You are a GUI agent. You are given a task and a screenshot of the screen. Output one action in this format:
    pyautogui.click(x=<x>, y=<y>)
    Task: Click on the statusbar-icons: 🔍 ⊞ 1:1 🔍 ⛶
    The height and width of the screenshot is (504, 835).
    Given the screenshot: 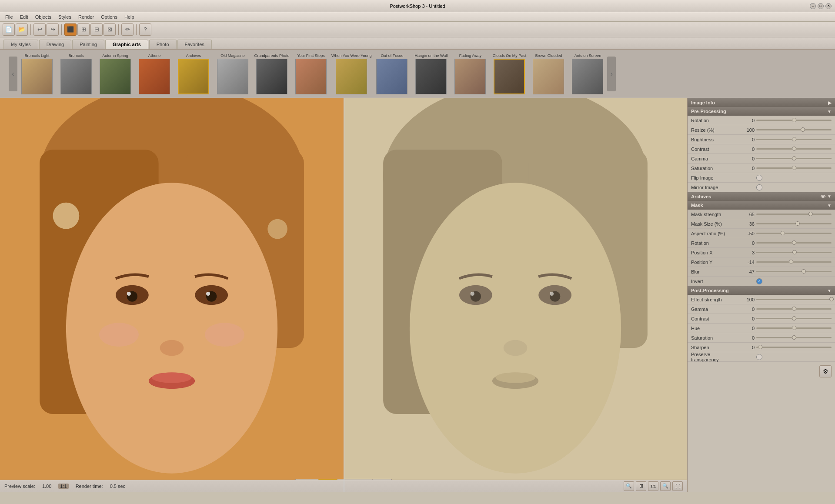 What is the action you would take?
    pyautogui.click(x=653, y=486)
    